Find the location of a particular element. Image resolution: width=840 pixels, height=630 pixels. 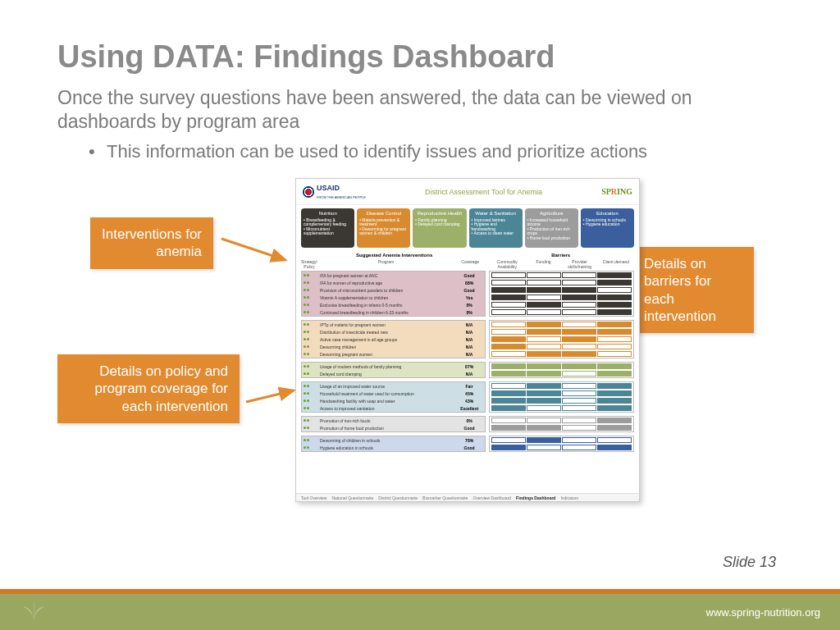

lead-text: Once the survey questions have been answ… is located at coordinates (420, 110).